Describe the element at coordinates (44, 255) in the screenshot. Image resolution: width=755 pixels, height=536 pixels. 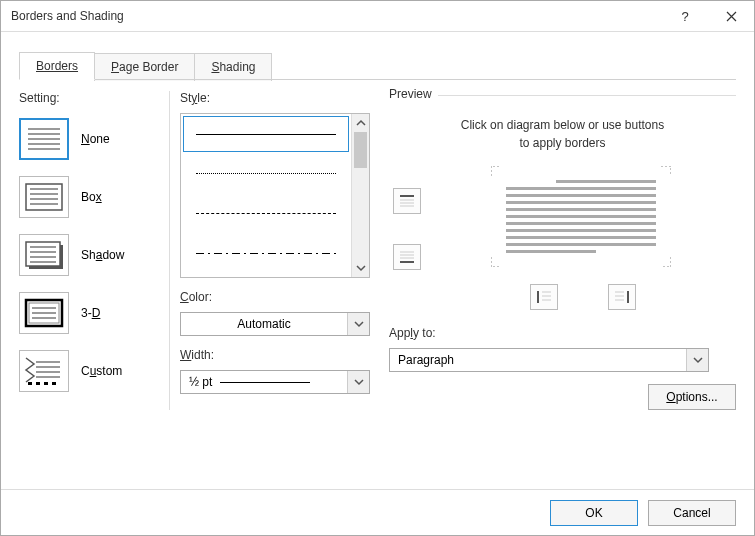
I see `setting-shadow-icon` at that location.